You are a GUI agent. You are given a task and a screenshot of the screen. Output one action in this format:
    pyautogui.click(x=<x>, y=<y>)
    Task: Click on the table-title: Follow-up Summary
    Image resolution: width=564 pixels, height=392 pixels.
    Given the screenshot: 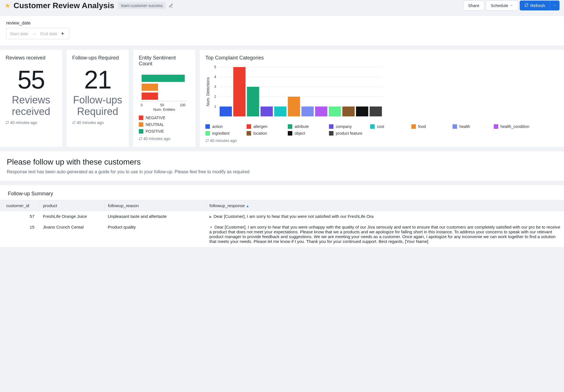 What is the action you would take?
    pyautogui.click(x=282, y=195)
    